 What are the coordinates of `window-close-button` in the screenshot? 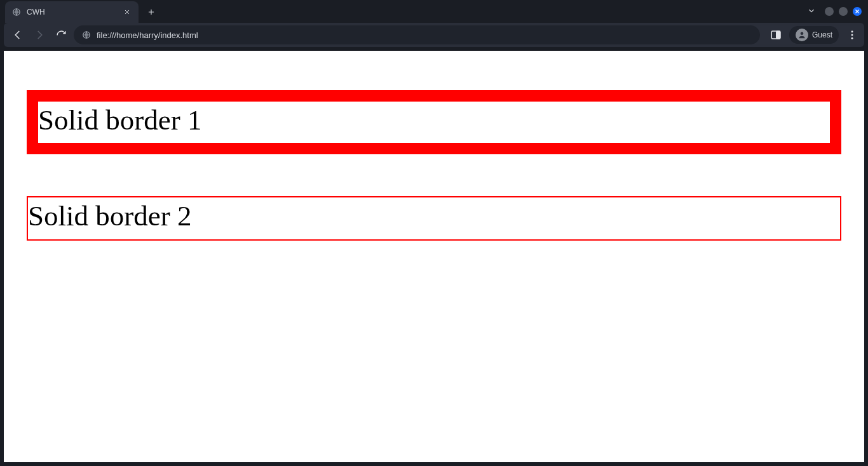 It's located at (857, 11).